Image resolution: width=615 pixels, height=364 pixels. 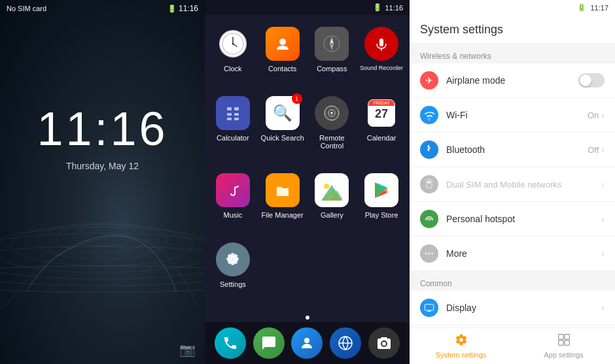 What do you see at coordinates (283, 113) in the screenshot?
I see `quicksearch-icon: 🔍 1` at bounding box center [283, 113].